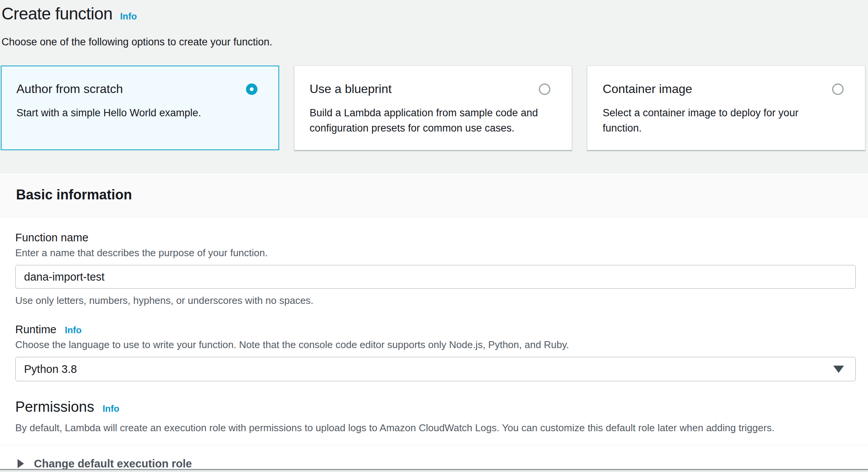  What do you see at coordinates (436, 238) in the screenshot?
I see `function-name-label: Function name` at bounding box center [436, 238].